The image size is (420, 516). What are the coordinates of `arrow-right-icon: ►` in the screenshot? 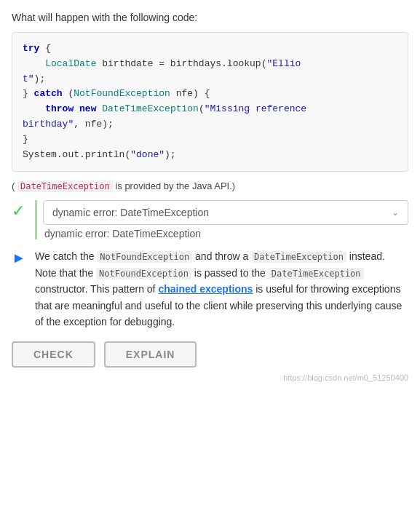 It's located at (20, 258).